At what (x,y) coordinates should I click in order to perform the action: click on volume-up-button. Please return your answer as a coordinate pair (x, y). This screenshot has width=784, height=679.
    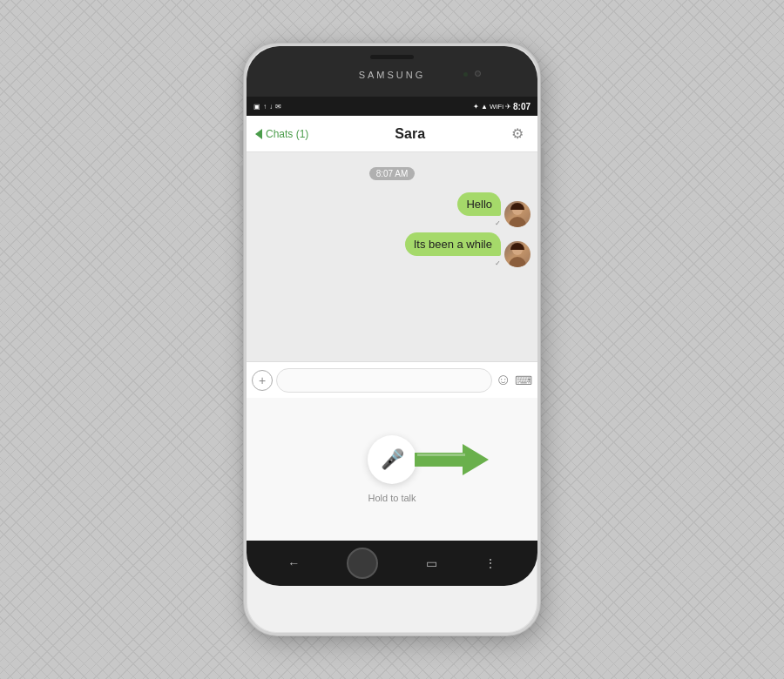
    Looking at the image, I should click on (241, 143).